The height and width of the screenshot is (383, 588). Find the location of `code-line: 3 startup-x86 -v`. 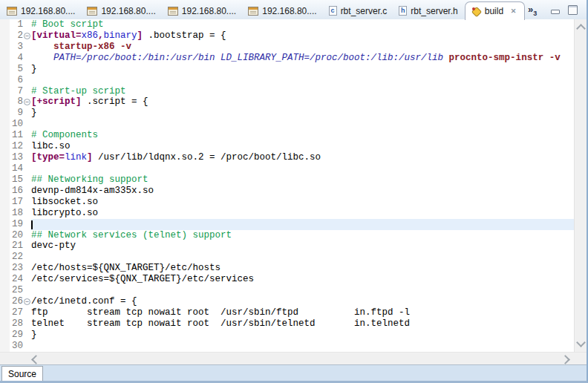

code-line: 3 startup-x86 -v is located at coordinates (287, 48).